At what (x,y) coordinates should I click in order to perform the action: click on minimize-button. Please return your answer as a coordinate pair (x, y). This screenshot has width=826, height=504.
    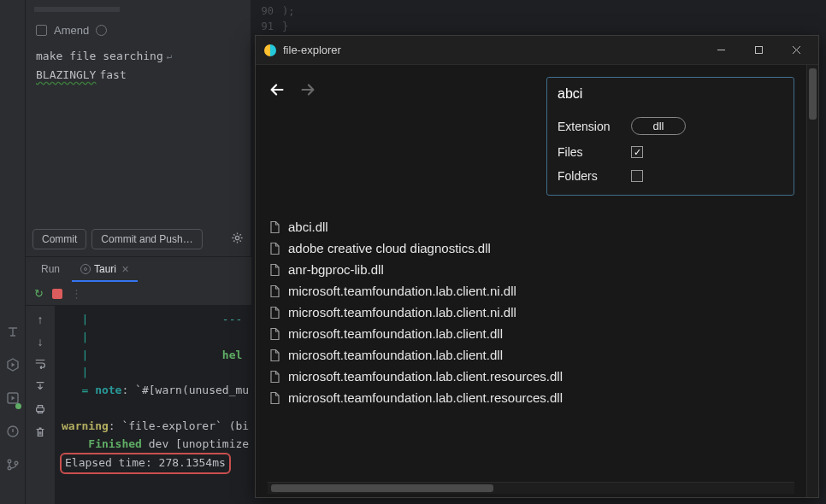
    Looking at the image, I should click on (721, 50).